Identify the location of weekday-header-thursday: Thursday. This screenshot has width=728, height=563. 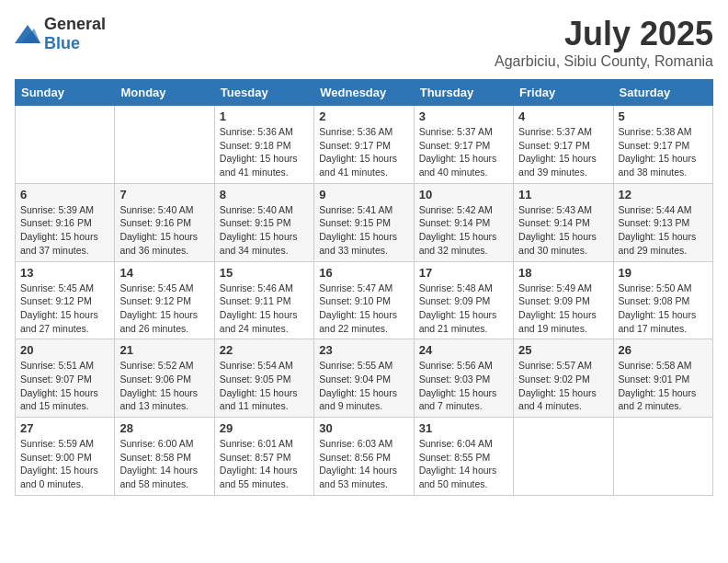
(463, 93).